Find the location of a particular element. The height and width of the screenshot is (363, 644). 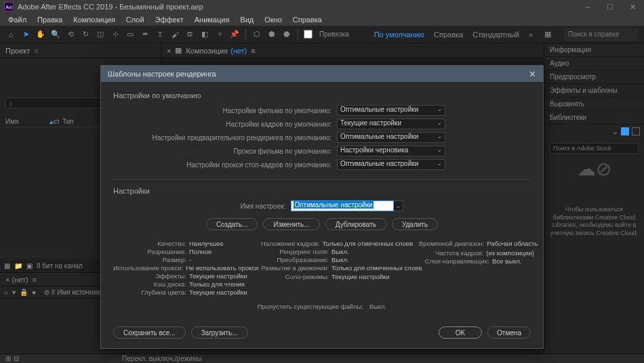

default-select-4: Оптимальные настройки is located at coordinates (391, 165).